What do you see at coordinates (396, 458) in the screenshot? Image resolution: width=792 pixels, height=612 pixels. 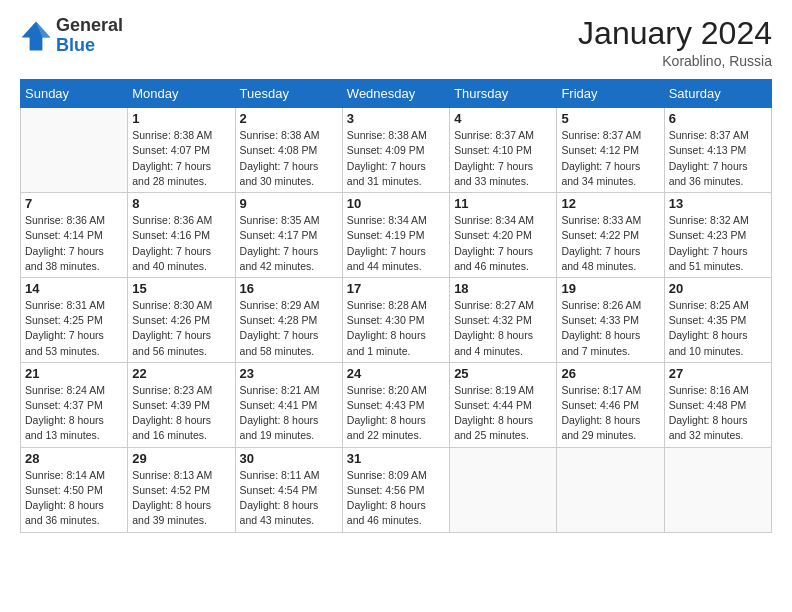 I see `day-number: 31` at bounding box center [396, 458].